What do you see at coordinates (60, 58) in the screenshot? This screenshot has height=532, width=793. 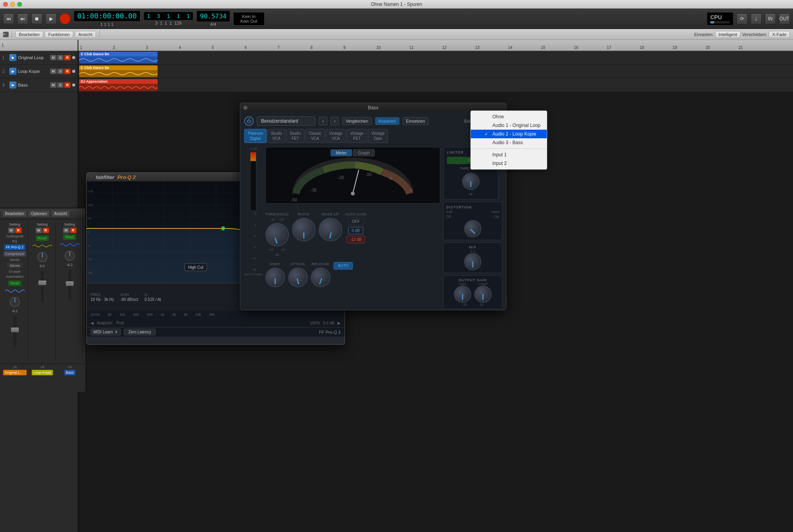 I see `solo-btn-1: S` at bounding box center [60, 58].